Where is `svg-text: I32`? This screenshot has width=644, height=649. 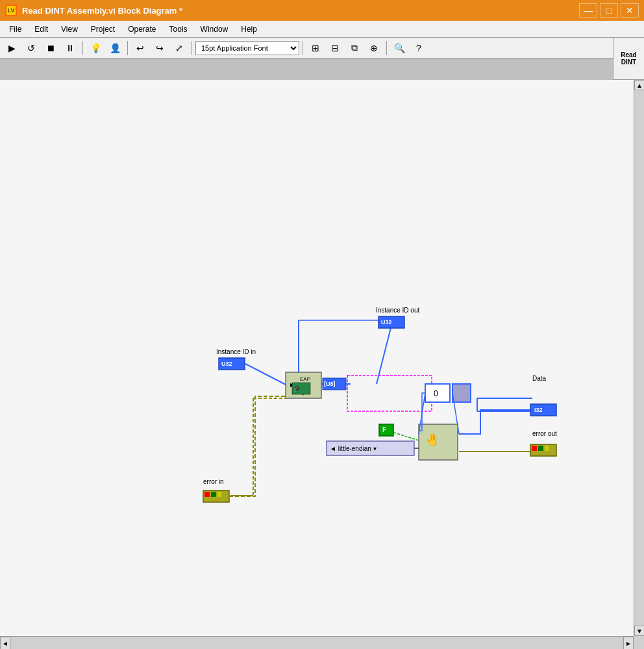
svg-text: I32 is located at coordinates (539, 410).